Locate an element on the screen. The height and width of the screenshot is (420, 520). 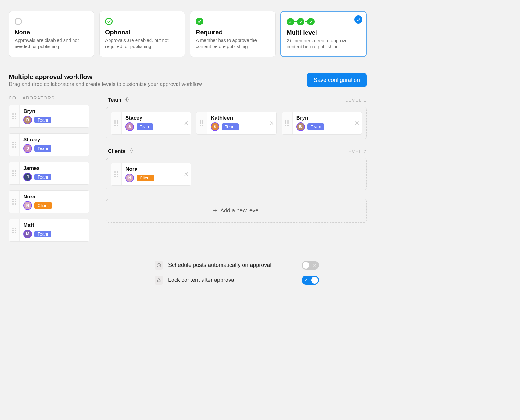
person-name: James is located at coordinates (54, 168).